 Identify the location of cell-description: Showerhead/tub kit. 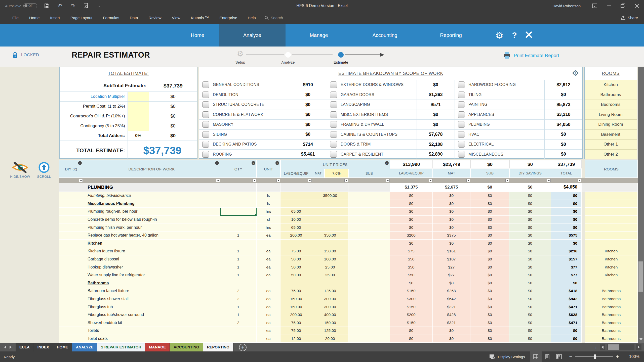
(151, 323).